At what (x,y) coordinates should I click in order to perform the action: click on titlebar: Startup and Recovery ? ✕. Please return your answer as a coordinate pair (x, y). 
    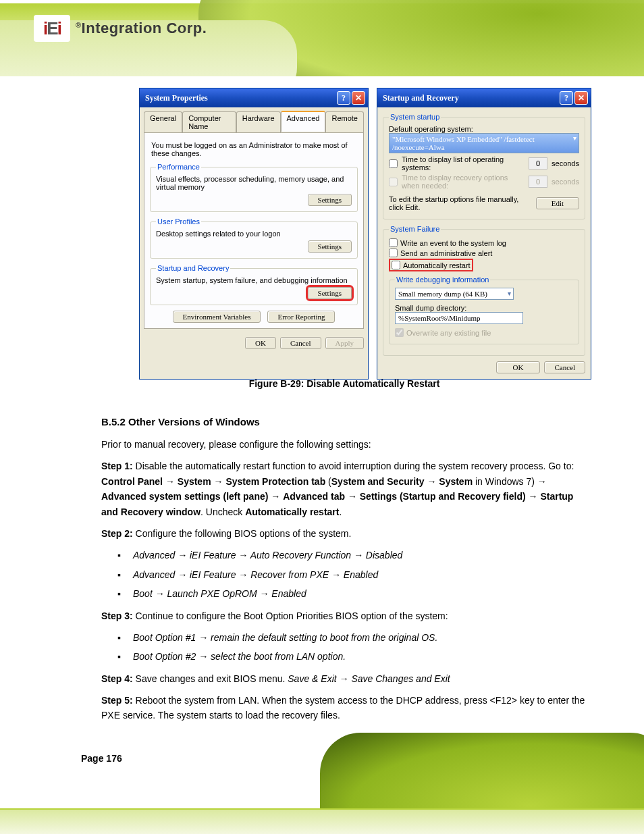
    Looking at the image, I should click on (484, 98).